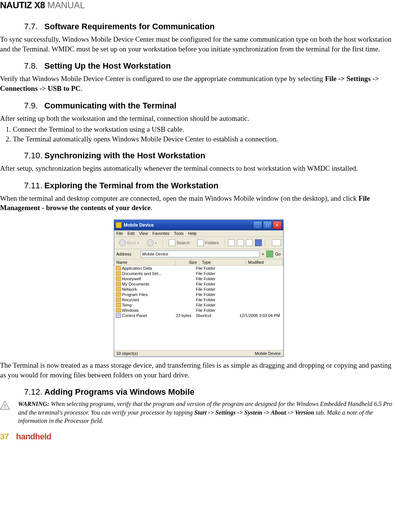 The width and height of the screenshot is (397, 532). What do you see at coordinates (198, 7) in the screenshot?
I see `doc-header: NAUTIZ X8 MANUAL` at bounding box center [198, 7].